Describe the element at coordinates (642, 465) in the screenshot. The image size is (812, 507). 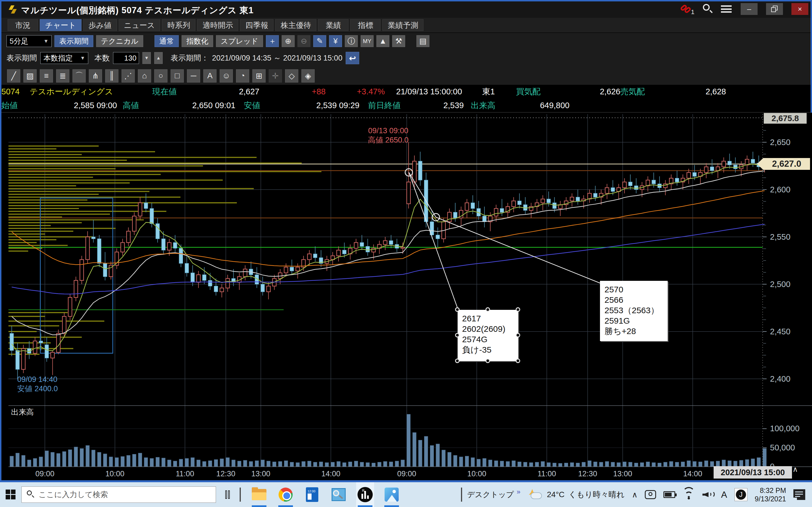
I see `volume-bar` at that location.